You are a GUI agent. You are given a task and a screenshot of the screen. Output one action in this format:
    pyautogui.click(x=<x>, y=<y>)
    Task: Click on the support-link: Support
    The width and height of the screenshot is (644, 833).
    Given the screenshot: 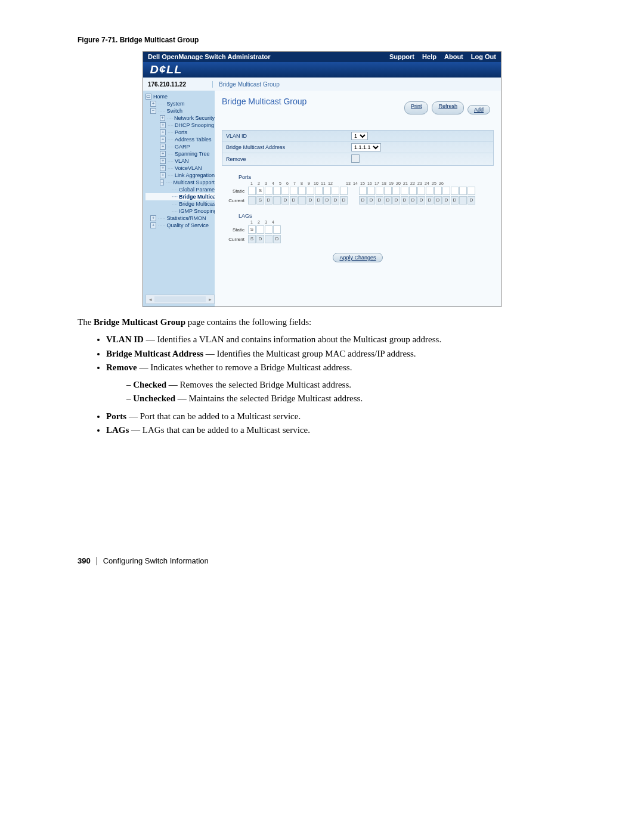 What is the action you would take?
    pyautogui.click(x=402, y=57)
    